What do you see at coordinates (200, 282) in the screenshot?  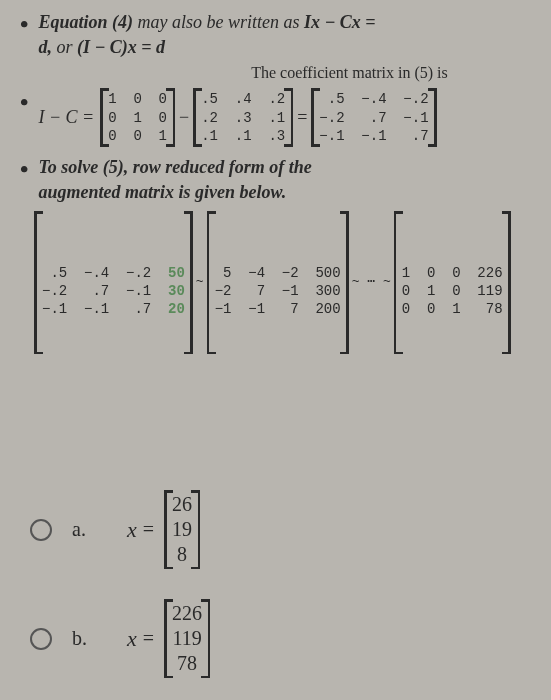 I see `tilde-1: ~` at bounding box center [200, 282].